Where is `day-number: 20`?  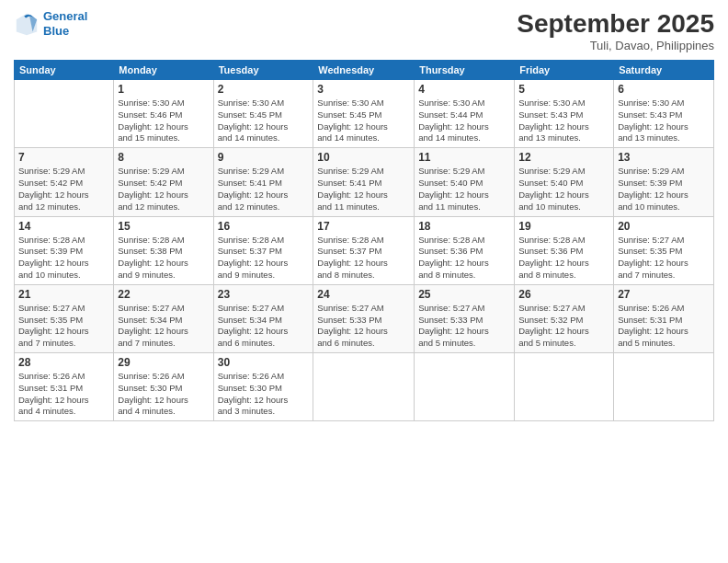
day-number: 20 is located at coordinates (664, 226).